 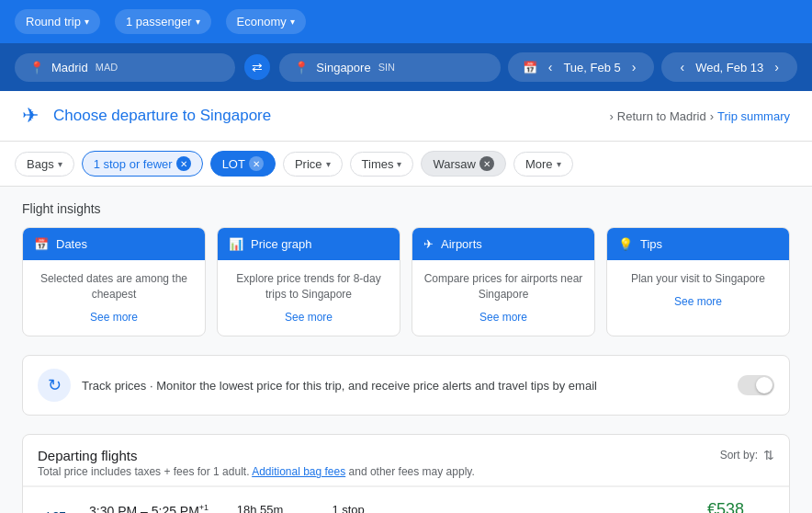 I want to click on flight-duration: 18h 55m MAD–SIN, so click(x=260, y=507).